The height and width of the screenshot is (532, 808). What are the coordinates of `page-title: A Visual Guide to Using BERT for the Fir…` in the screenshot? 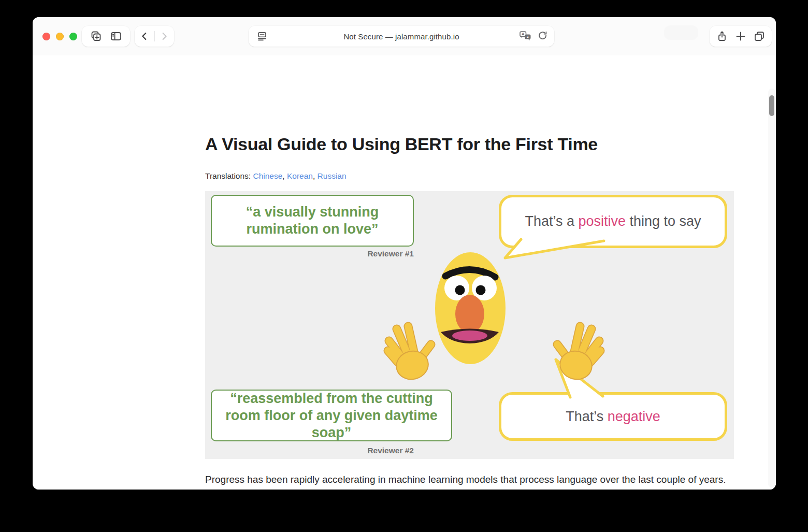 It's located at (469, 144).